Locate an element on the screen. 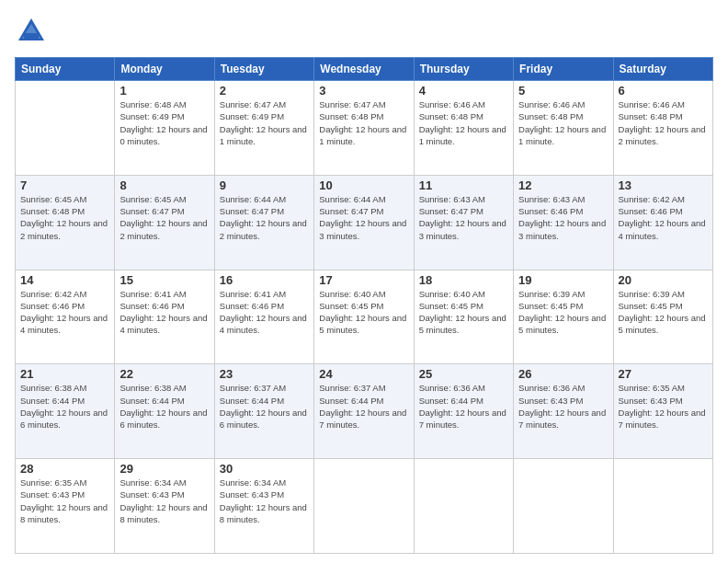 The height and width of the screenshot is (563, 728). day-number: 25 is located at coordinates (463, 373).